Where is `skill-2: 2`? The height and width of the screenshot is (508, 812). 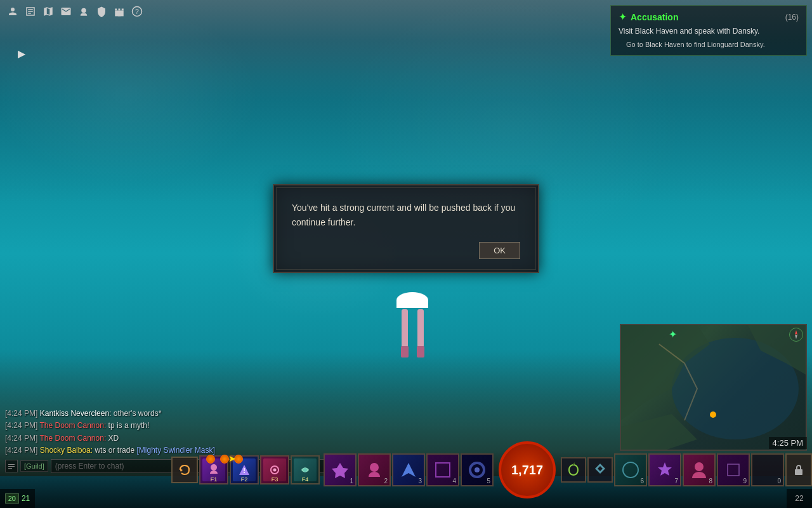
skill-2: 2 is located at coordinates (374, 470).